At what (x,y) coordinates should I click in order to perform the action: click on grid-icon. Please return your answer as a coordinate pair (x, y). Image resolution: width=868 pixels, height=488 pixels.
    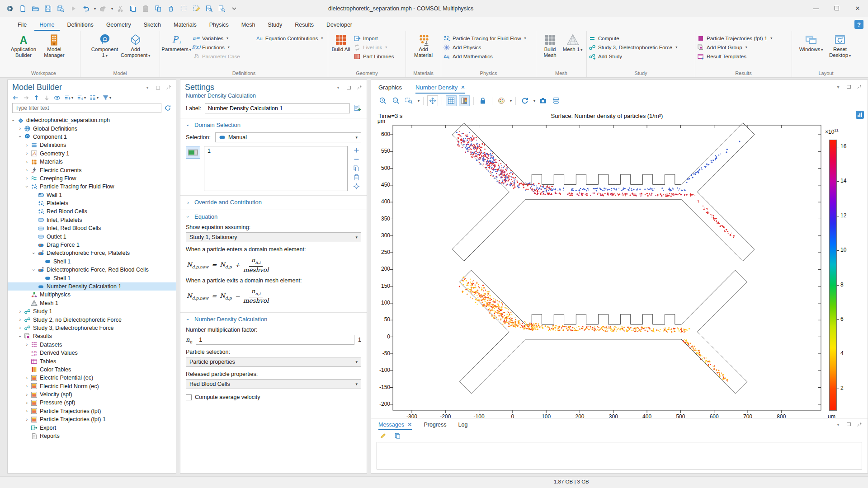
    Looking at the image, I should click on (451, 101).